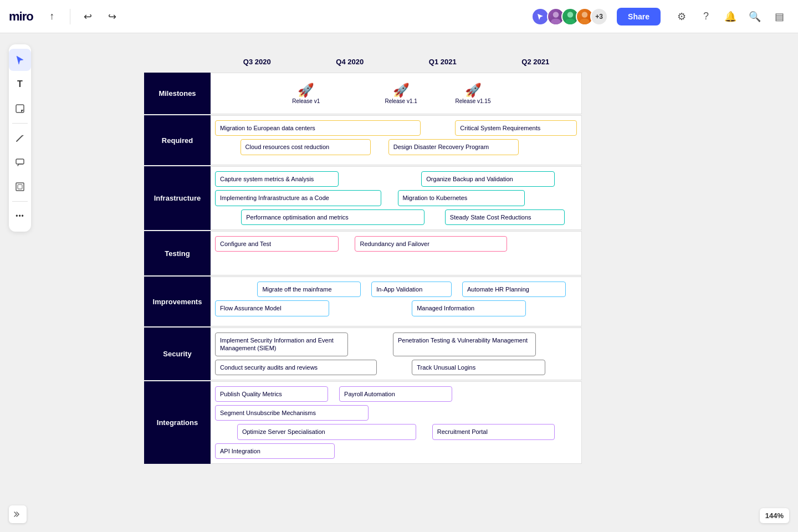  Describe the element at coordinates (396, 345) in the screenshot. I see `security-row-1: Implement Security Information and Event…` at that location.